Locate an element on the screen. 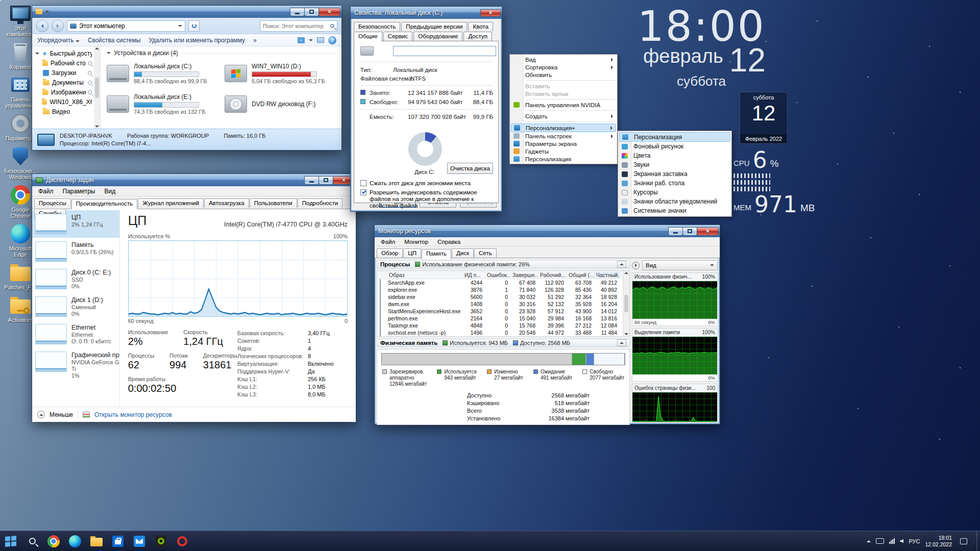 Image resolution: width=980 pixels, height=551 pixels. collapse-panel-icon is located at coordinates (636, 265).